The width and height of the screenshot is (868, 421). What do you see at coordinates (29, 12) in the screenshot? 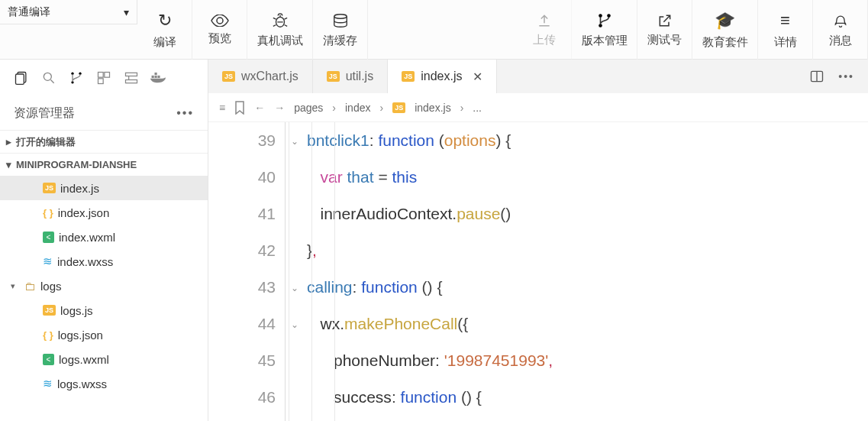
I see `compile-mode-label: 普通编译` at bounding box center [29, 12].